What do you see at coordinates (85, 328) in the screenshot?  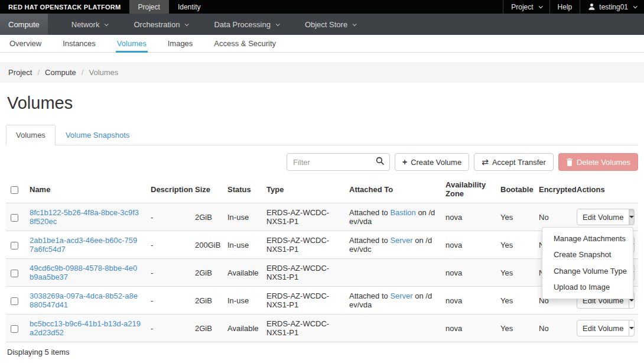 I see `volume-name-link: bc5bcc13-b9c6-41b1-b13d-a219a2d23d52` at bounding box center [85, 328].